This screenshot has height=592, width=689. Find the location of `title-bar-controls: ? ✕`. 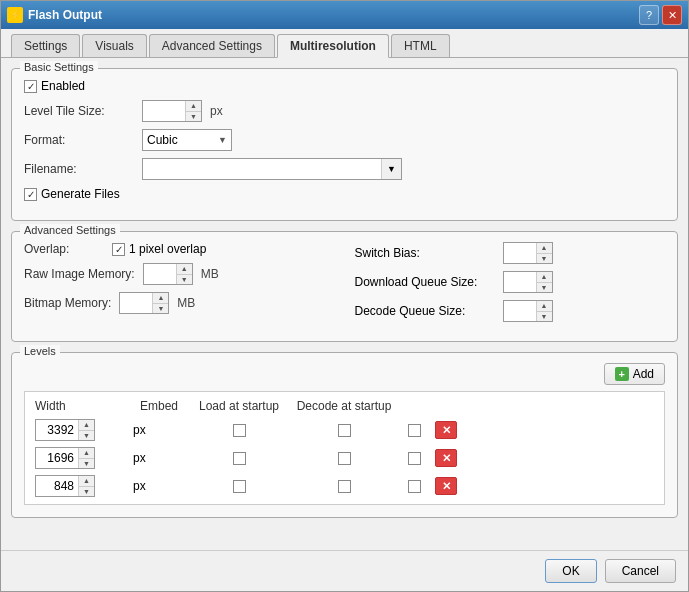

title-bar-controls: ? ✕ is located at coordinates (660, 15).